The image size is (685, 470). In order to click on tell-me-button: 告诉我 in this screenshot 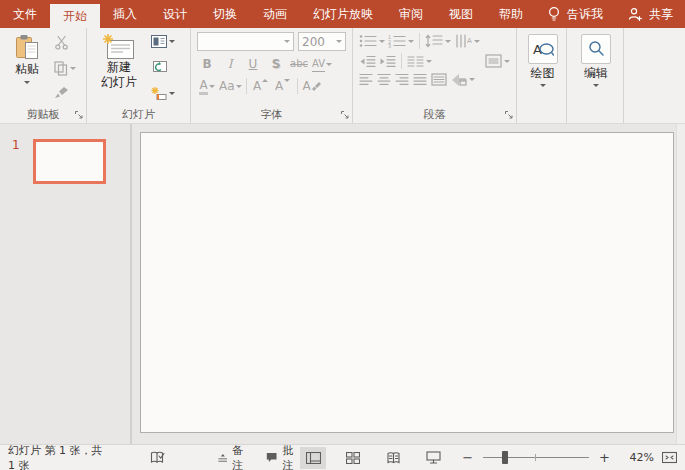, I will do `click(575, 14)`.